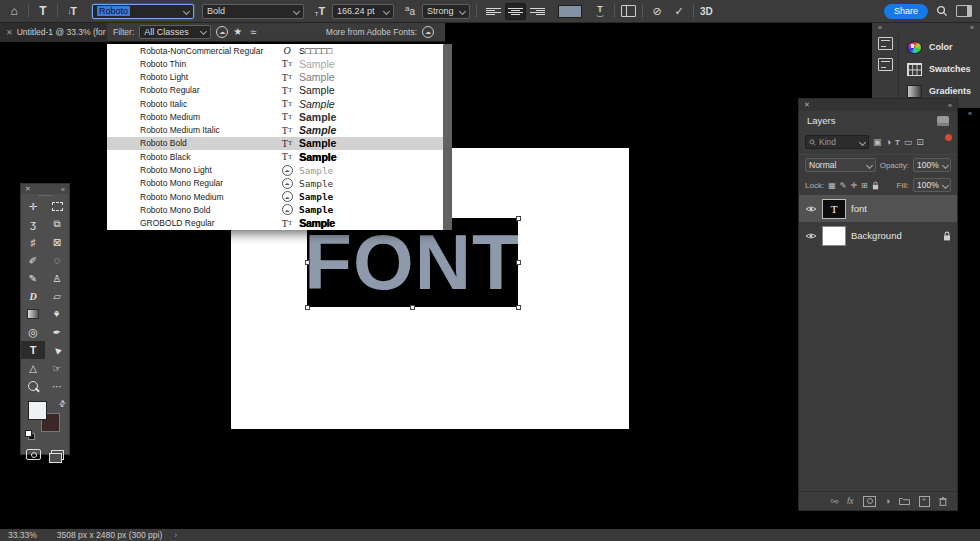 The height and width of the screenshot is (541, 980). Describe the element at coordinates (844, 186) in the screenshot. I see `lock-pixels-icon` at that location.